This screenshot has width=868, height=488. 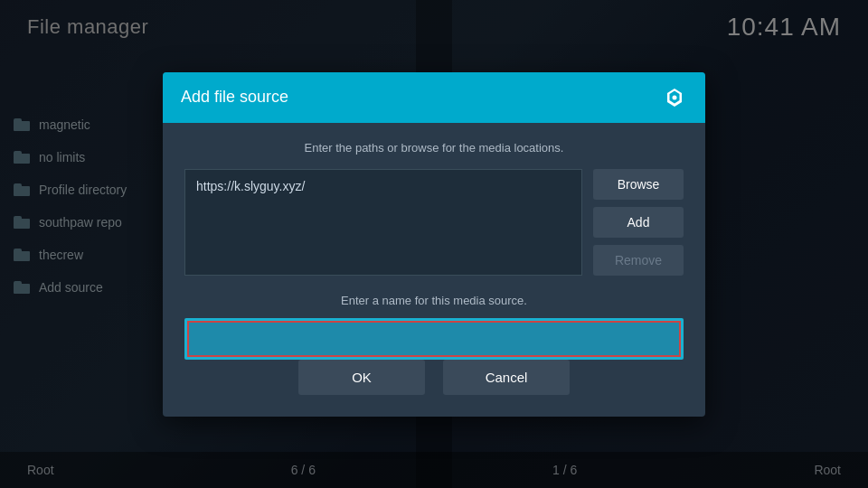 What do you see at coordinates (434, 339) in the screenshot?
I see `name-input` at bounding box center [434, 339].